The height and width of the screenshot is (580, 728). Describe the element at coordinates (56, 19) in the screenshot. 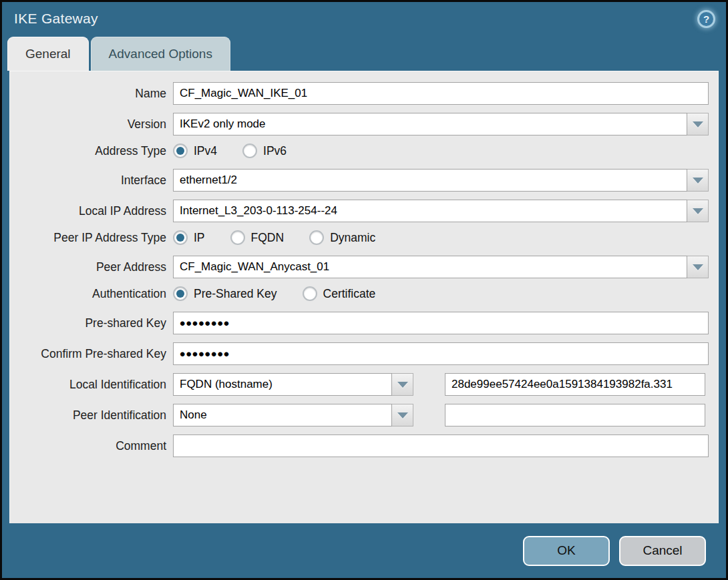

I see `dialog-title: IKE Gateway` at that location.